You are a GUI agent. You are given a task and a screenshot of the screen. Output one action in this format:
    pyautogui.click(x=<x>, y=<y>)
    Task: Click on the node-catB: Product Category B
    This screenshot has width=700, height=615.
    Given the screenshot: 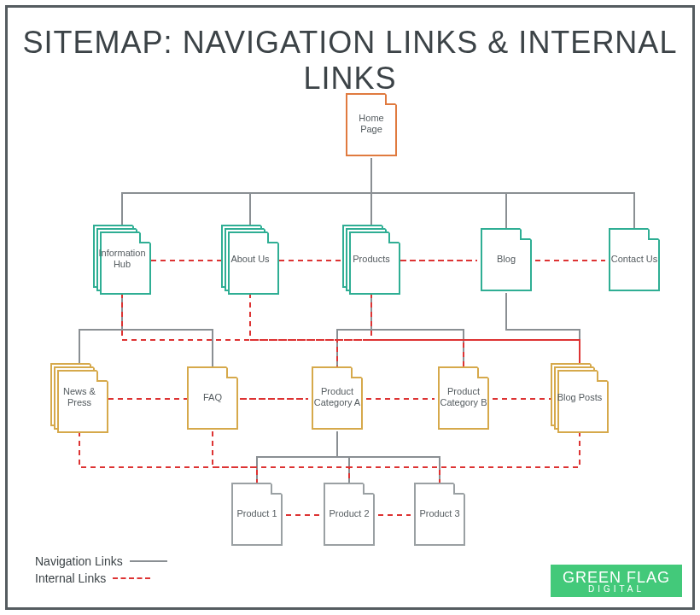 What is the action you would take?
    pyautogui.click(x=464, y=397)
    